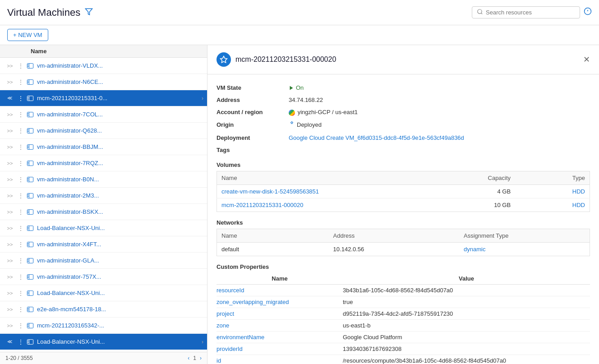  What do you see at coordinates (403, 138) in the screenshot?
I see `deployment-row: Deployment Google Cloud Create VM_6f6d03…` at bounding box center [403, 138].